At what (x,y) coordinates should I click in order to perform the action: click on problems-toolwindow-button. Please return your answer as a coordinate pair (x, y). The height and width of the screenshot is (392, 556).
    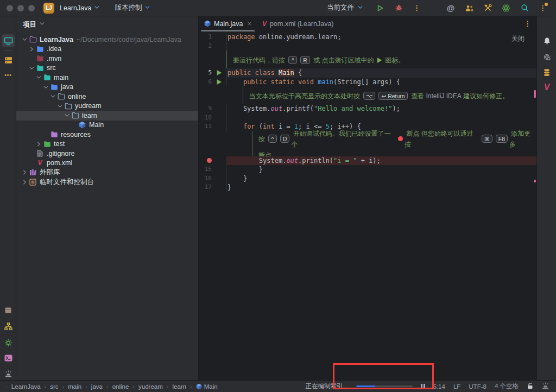
    Looking at the image, I should click on (8, 374).